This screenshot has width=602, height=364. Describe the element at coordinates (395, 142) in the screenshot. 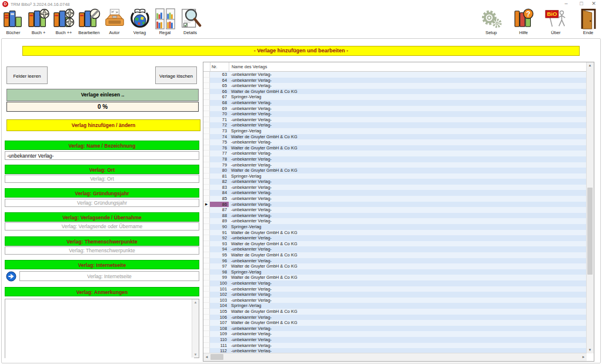

I see `list-item: 75-unbekannter Verlag-` at that location.